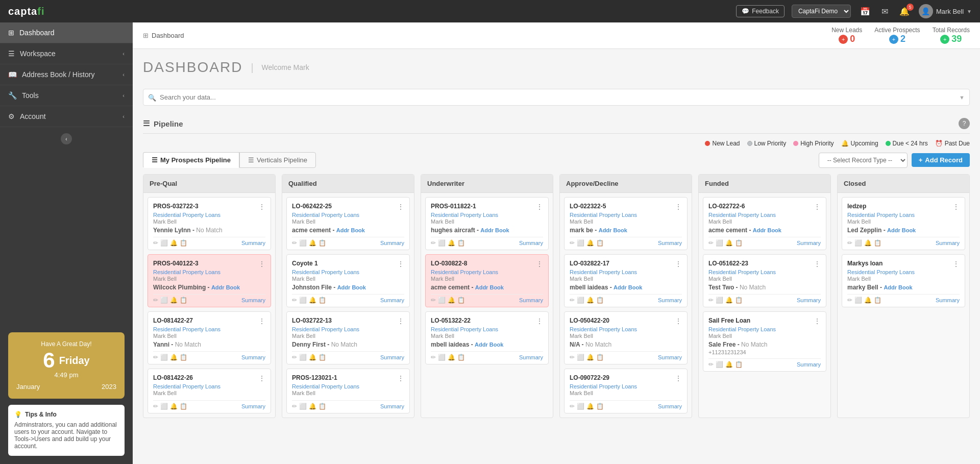 The image size is (980, 464). I want to click on notifications-button: 🔔 5, so click(904, 11).